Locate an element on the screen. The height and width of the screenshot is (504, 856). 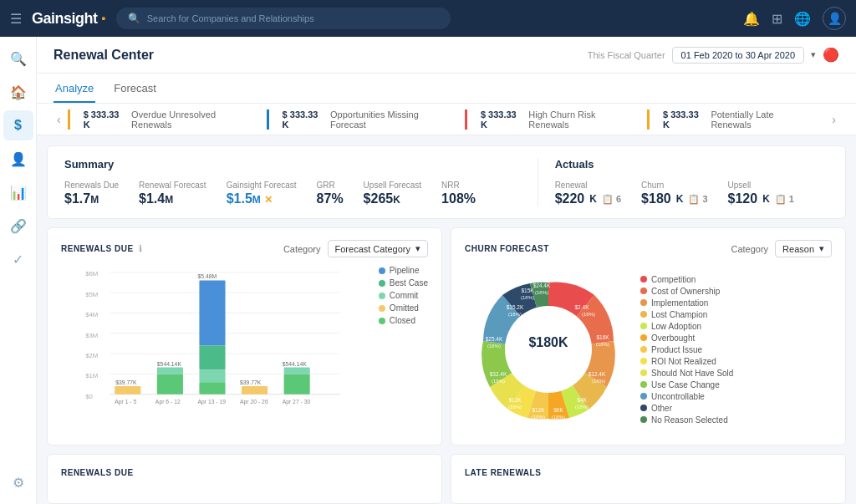
search-icon: 🔍 is located at coordinates (134, 18).